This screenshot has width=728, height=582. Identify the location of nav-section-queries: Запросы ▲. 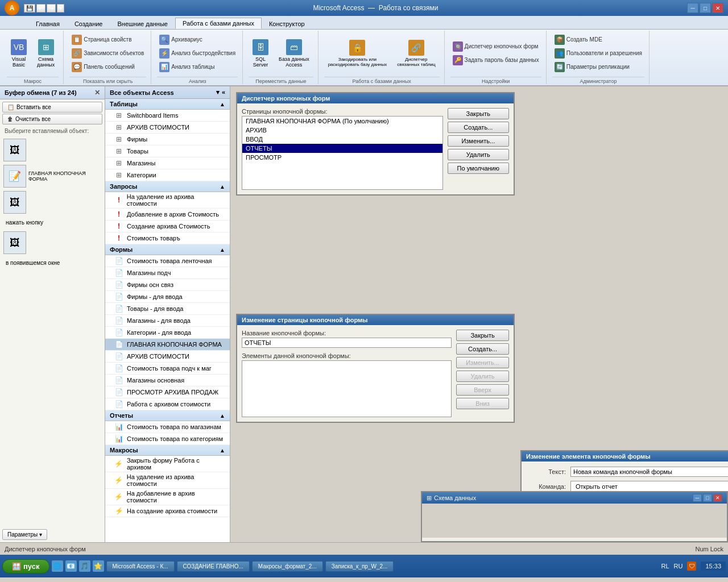
(167, 186).